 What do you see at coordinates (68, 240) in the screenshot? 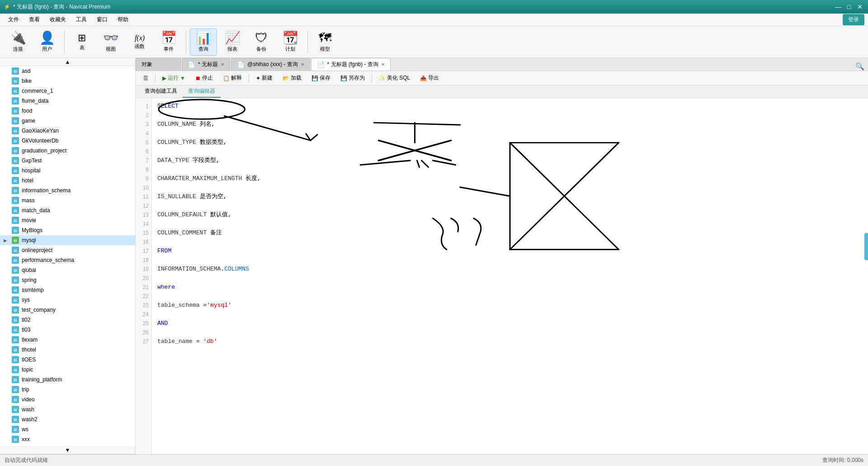
I see `sidebar-item-mysql: ▶ ▤ mysql` at bounding box center [68, 240].